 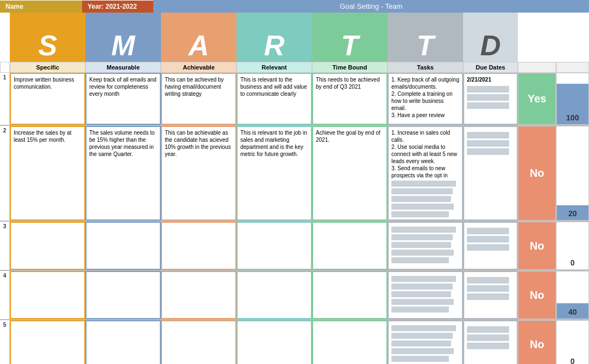 What do you see at coordinates (350, 45) in the screenshot?
I see `t1-letter: T` at bounding box center [350, 45].